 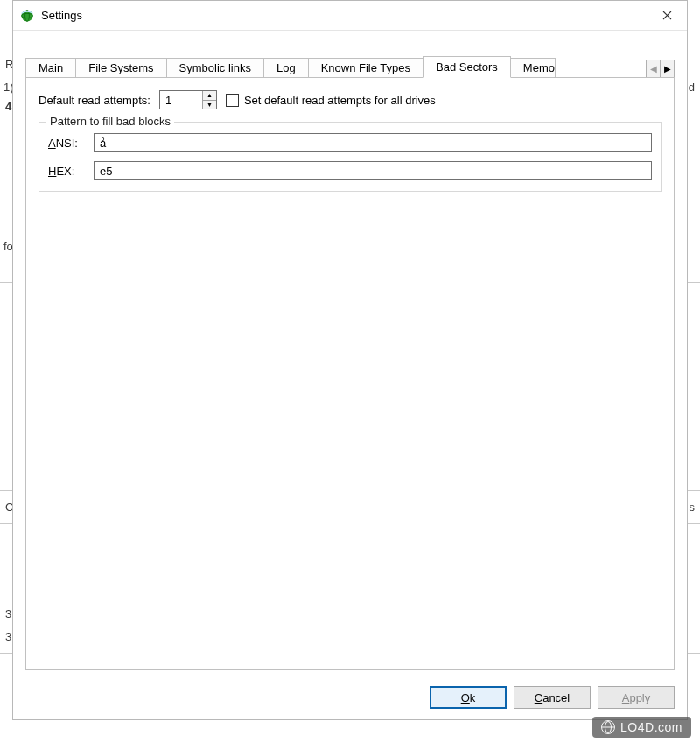 What do you see at coordinates (210, 105) in the screenshot?
I see `chevron-down-icon: ▼` at bounding box center [210, 105].